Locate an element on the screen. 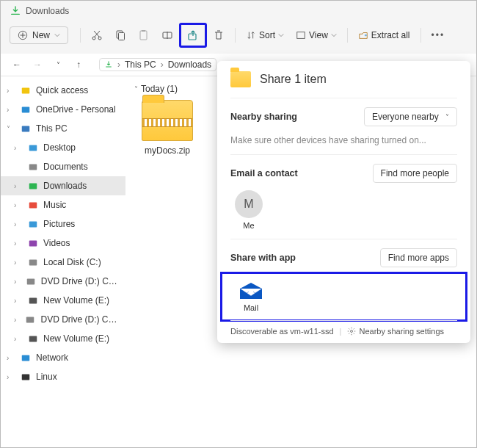  sidebar-item: ›OneDrive - Personal is located at coordinates (63, 109).